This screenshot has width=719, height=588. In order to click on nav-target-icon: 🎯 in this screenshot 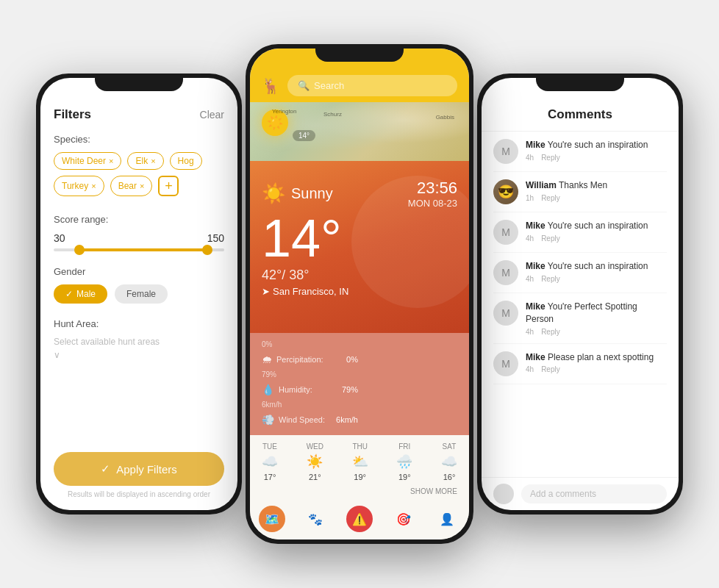, I will do `click(404, 519)`.